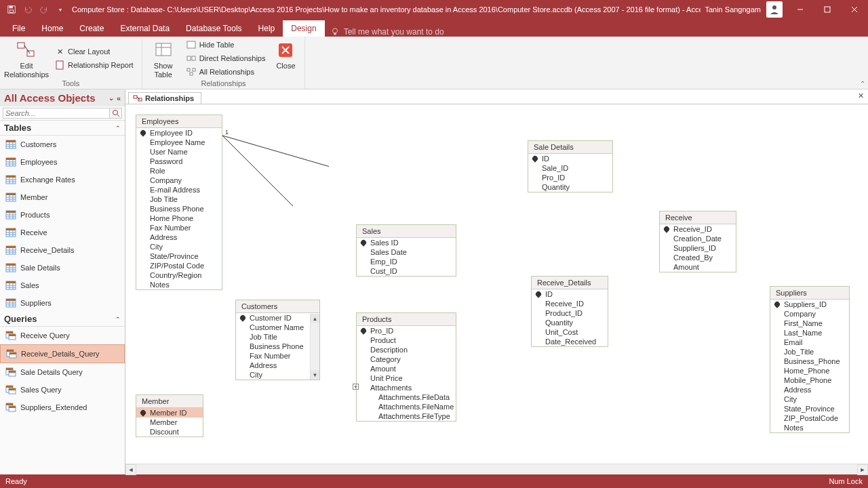  I want to click on table-field: Sale_ID, so click(570, 168).